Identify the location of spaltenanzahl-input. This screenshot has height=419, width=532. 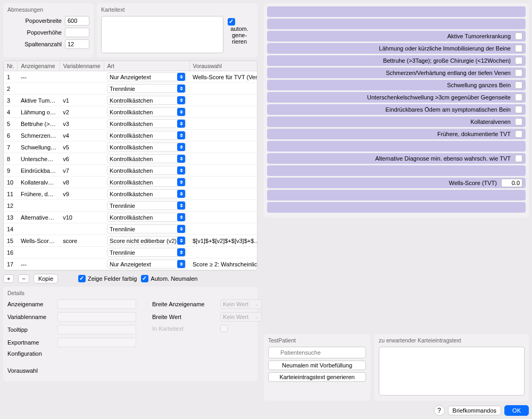
(77, 44).